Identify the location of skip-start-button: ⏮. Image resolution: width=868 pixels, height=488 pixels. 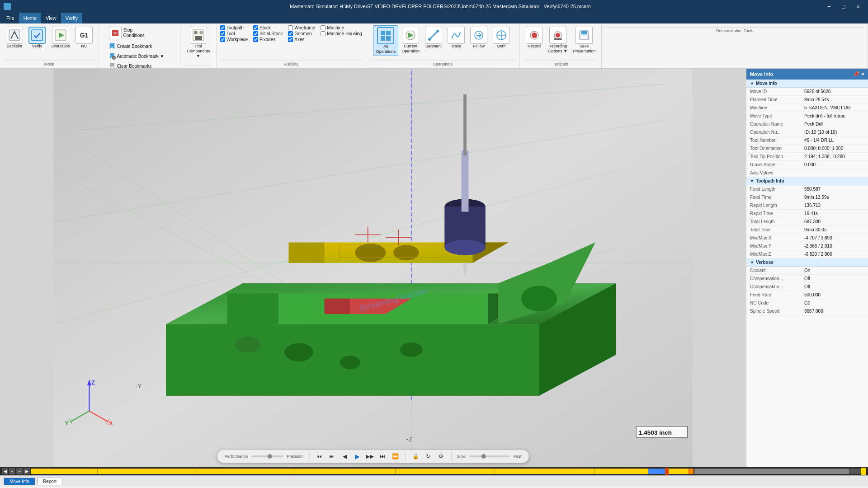
(319, 456).